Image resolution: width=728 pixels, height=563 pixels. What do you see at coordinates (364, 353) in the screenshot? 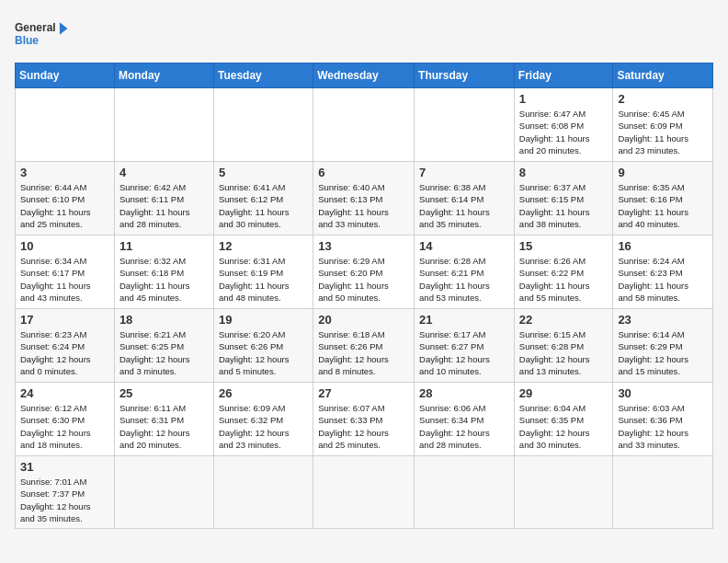
I see `day-sun-info: Sunrise: 6:18 AM Sunset: 6:26 PM Dayligh…` at bounding box center [364, 353].